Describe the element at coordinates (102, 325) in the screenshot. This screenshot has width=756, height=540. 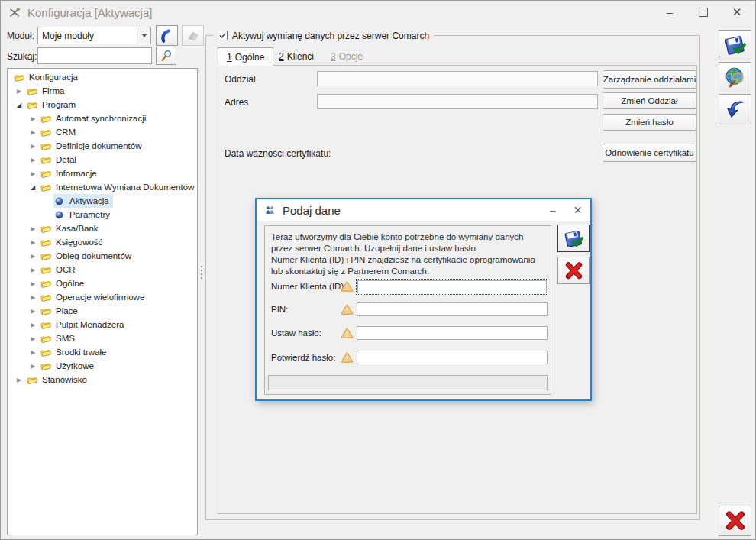
I see `tree-item-pulpit-menadzera: ▶ Pulpit Menadżera` at that location.